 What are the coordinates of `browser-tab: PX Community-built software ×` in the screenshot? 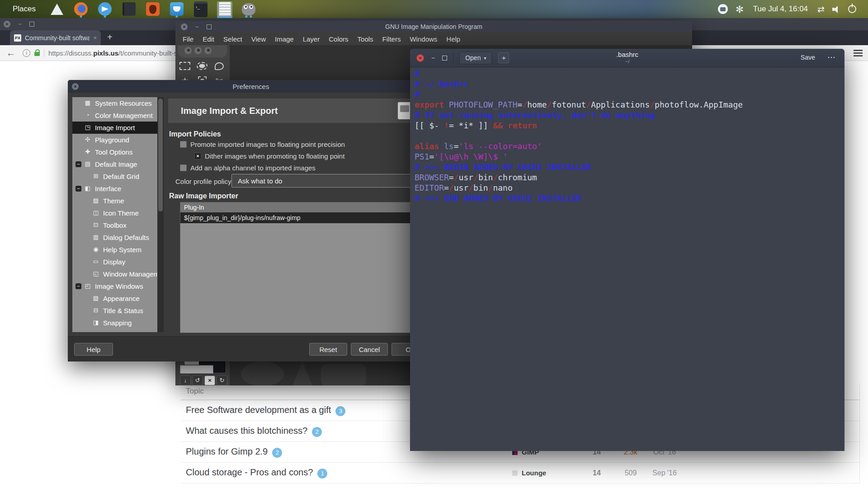 It's located at (55, 38).